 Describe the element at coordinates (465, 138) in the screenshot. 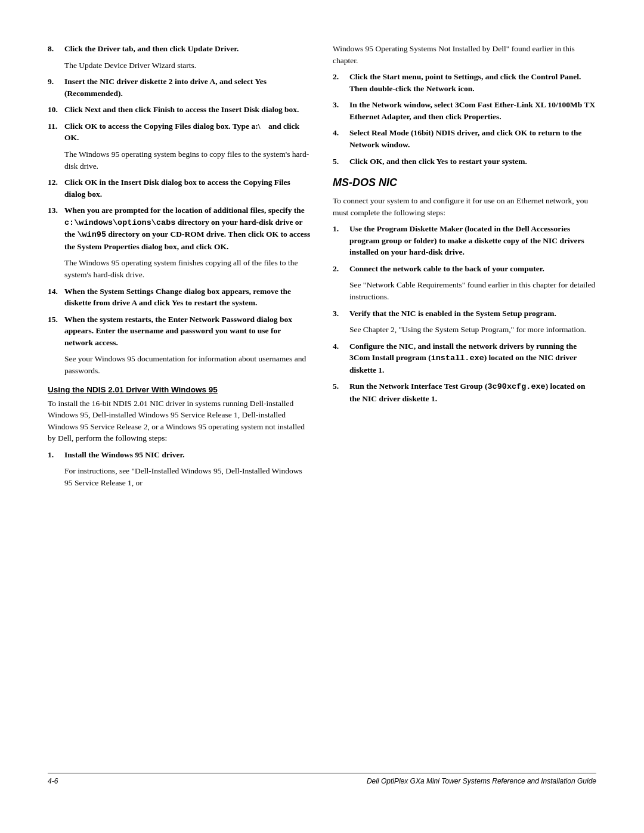

I see `list-item: 4. Select Real Mode (16bit) NDIS driver,…` at that location.